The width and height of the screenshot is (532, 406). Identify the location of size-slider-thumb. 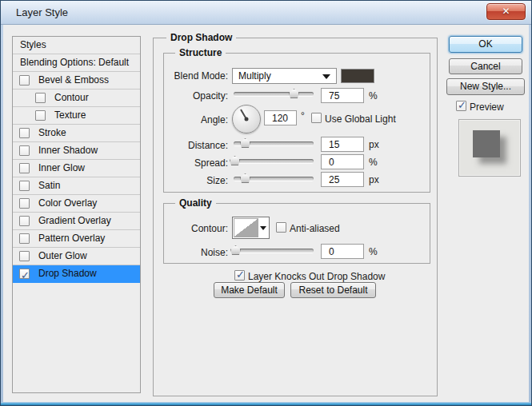
(245, 178).